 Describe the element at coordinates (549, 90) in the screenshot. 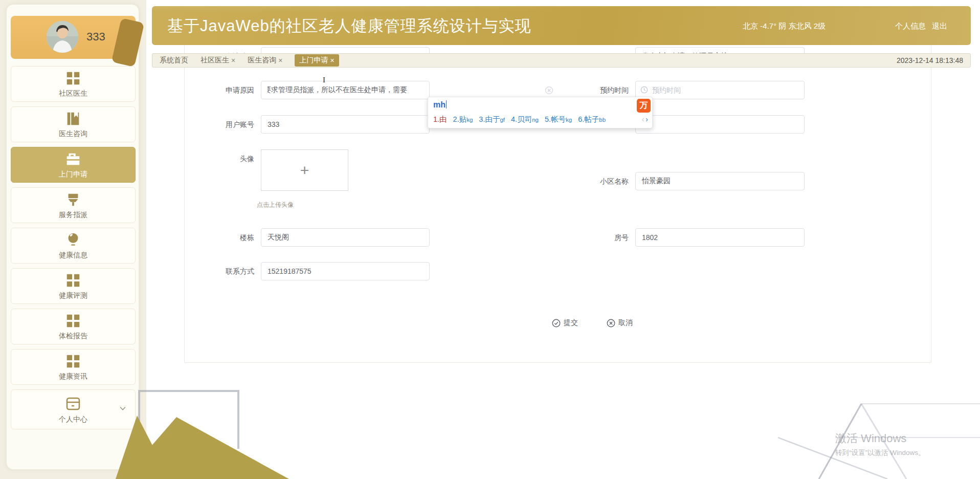

I see `clear-circle-icon` at that location.